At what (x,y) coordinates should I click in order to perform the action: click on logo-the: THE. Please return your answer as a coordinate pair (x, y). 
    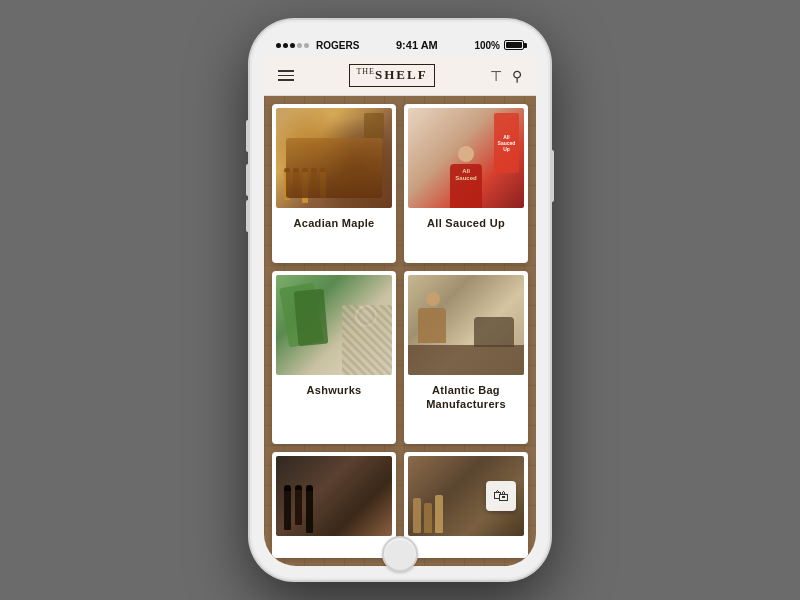
    Looking at the image, I should click on (366, 72).